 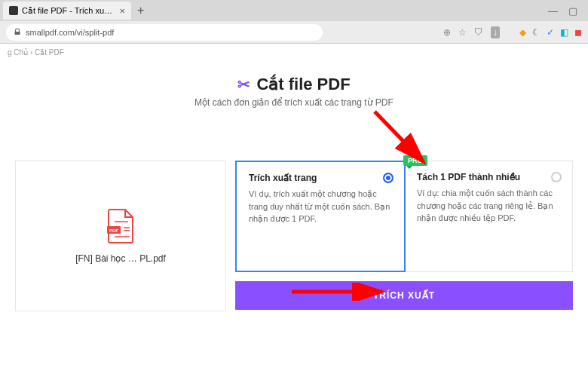 I want to click on scissors-icon: ✂, so click(x=244, y=84).